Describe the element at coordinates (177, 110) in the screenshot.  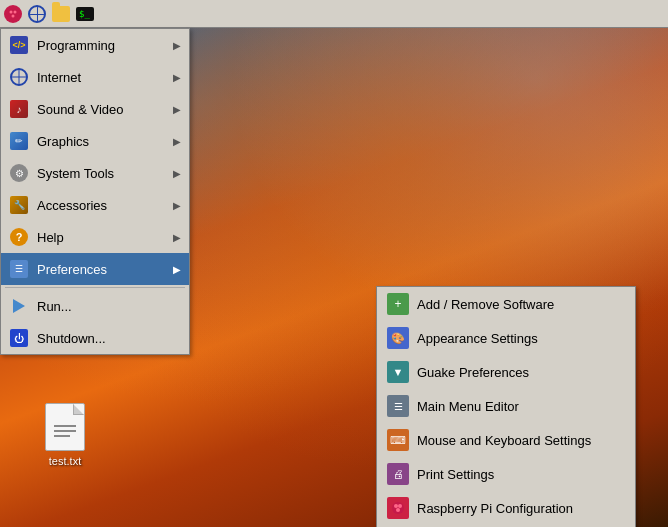
I see `sound-video-arrow: ▶` at that location.